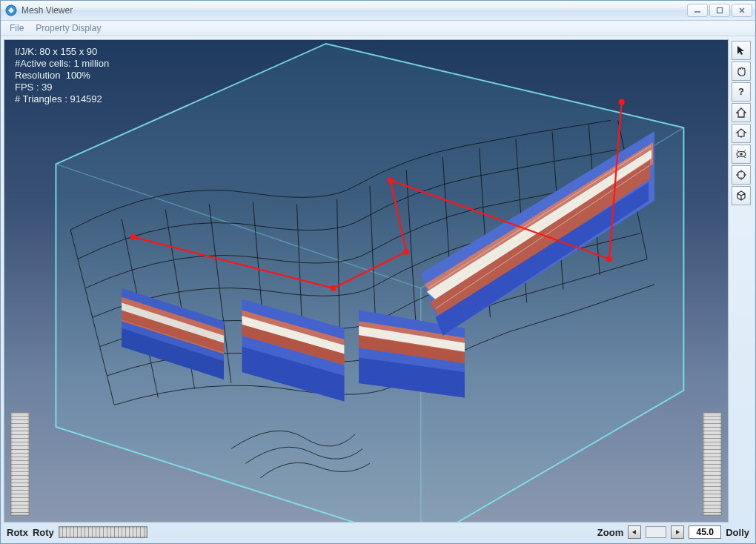 This screenshot has width=756, height=544. I want to click on view-all-tool, so click(741, 154).